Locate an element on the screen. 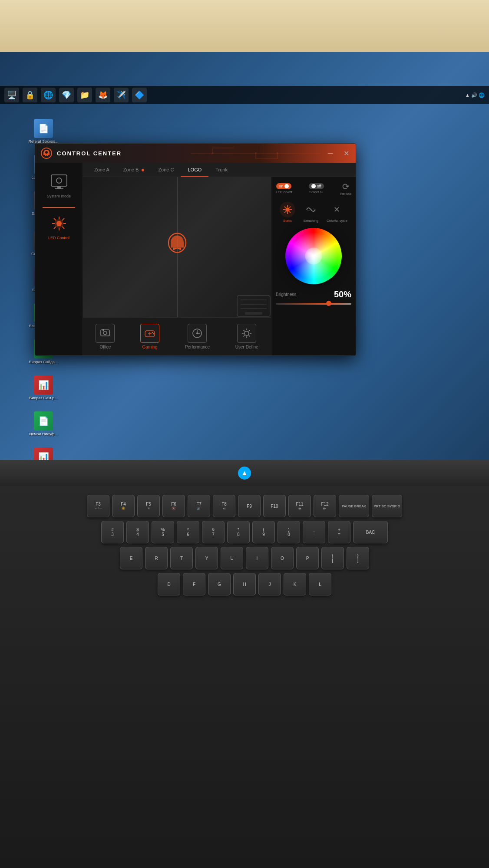 This screenshot has height=868, width=489. key-f5: F5☀ is located at coordinates (149, 506).